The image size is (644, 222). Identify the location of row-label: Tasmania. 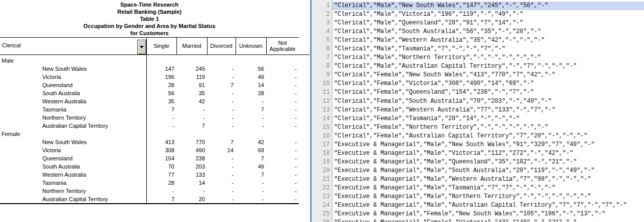
(73, 109).